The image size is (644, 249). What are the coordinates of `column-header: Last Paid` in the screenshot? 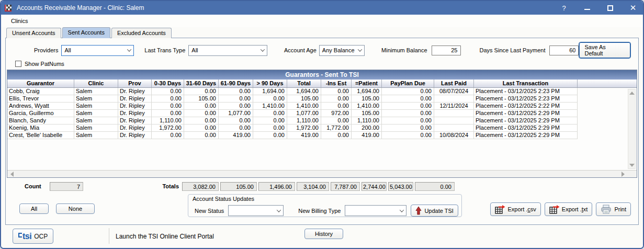 It's located at (454, 84).